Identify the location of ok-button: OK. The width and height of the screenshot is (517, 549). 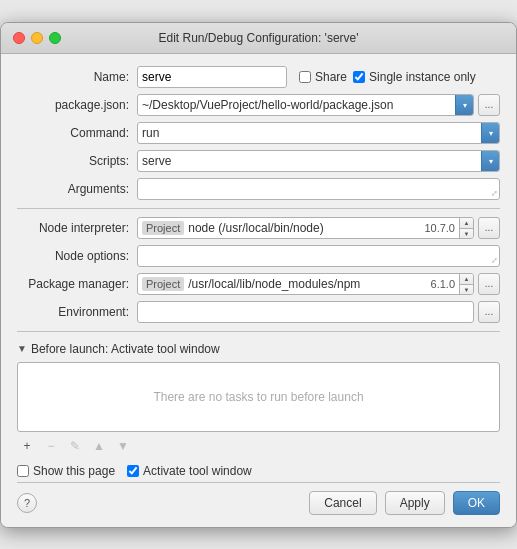
(476, 503).